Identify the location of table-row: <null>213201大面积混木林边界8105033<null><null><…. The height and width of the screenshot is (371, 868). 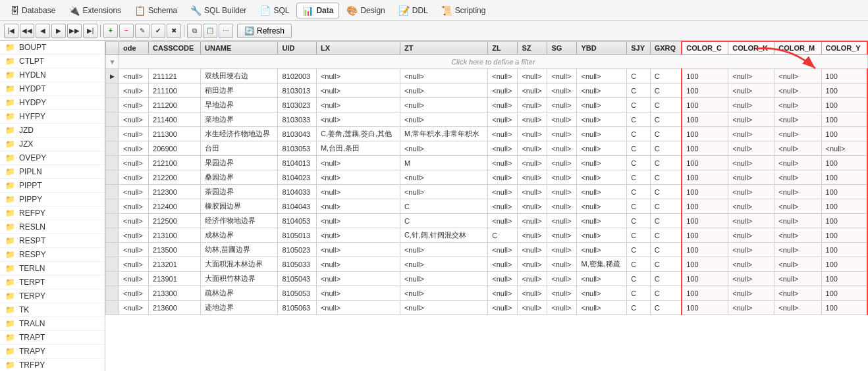
(487, 264).